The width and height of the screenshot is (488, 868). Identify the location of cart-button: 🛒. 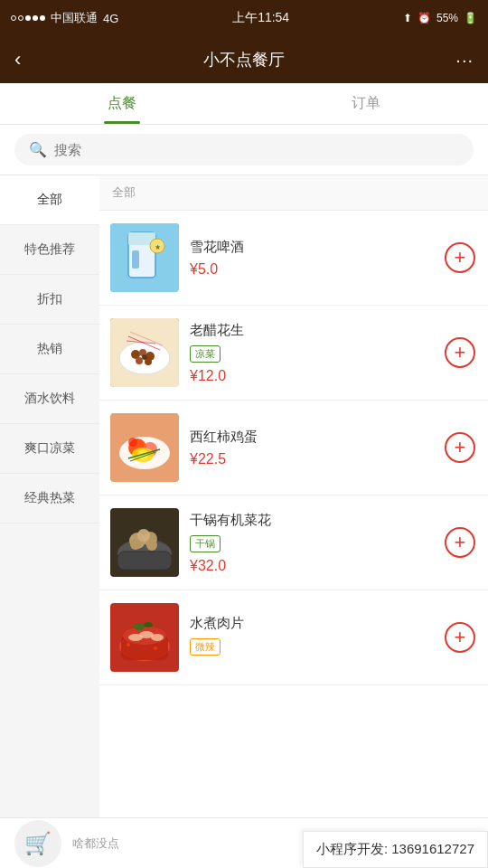
(38, 844).